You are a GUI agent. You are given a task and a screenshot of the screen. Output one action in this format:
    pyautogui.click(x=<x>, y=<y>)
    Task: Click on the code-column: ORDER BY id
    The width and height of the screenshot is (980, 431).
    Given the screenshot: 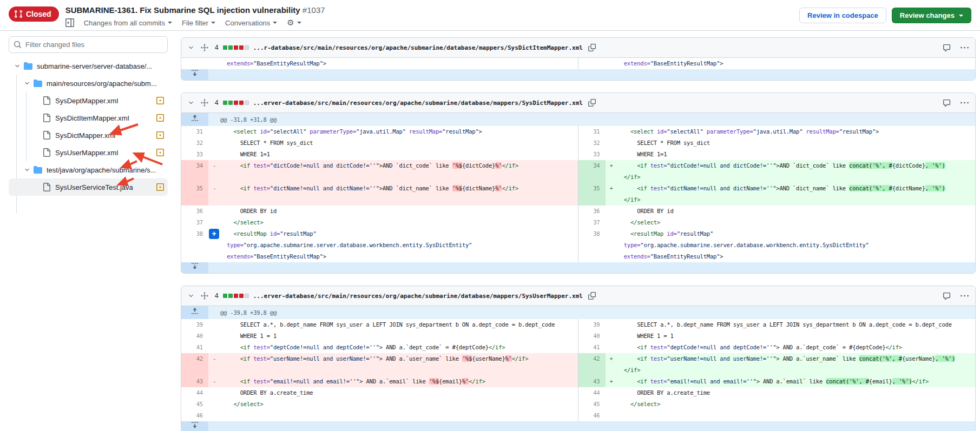 What is the action you would take?
    pyautogui.click(x=399, y=211)
    